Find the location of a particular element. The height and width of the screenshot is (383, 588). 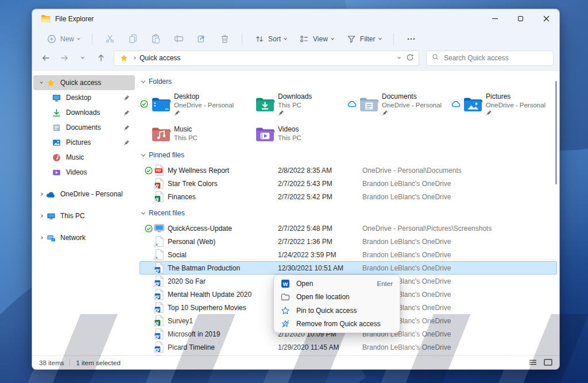

context-menu-item-remove-from-quick-access: Remove from Quick access is located at coordinates (336, 324).